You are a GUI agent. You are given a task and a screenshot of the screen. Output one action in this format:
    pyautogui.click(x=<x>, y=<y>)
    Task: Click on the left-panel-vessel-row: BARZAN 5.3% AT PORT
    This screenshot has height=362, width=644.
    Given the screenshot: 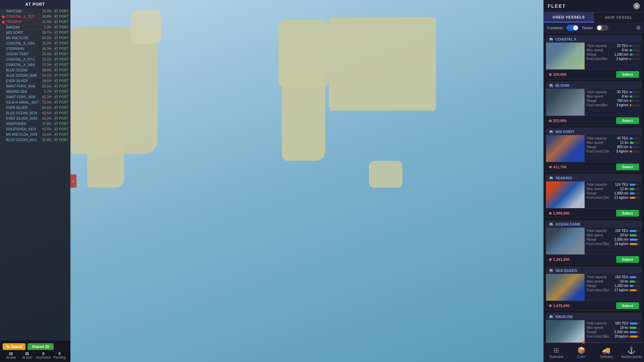 What is the action you would take?
    pyautogui.click(x=35, y=27)
    